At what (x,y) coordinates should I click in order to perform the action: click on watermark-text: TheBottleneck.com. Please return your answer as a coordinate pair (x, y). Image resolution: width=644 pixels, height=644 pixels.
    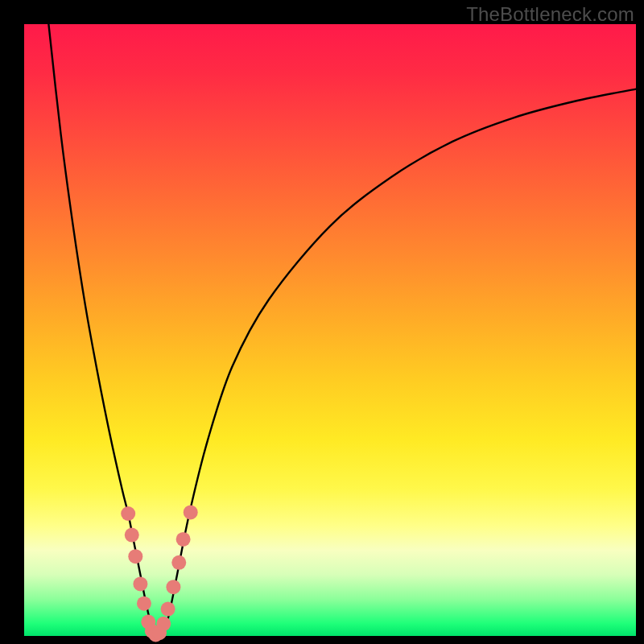
    Looking at the image, I should click on (551, 14).